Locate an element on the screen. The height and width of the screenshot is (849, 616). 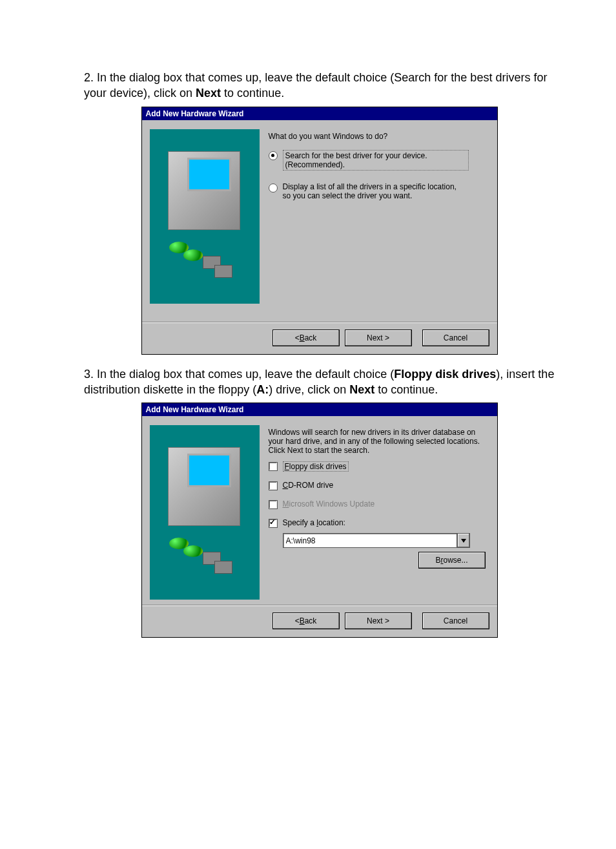
dialog1-prompt: What do you want Windows to do? is located at coordinates (377, 136).